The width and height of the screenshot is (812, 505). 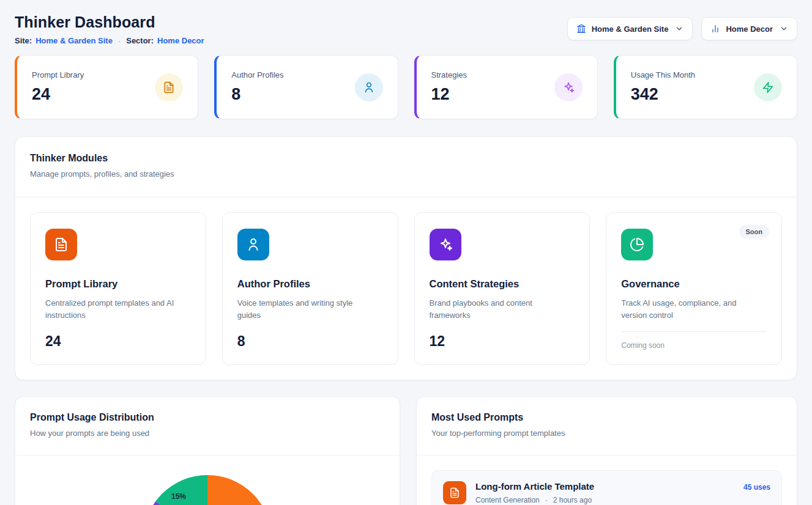 What do you see at coordinates (754, 232) in the screenshot?
I see `soon-badge: Soon` at bounding box center [754, 232].